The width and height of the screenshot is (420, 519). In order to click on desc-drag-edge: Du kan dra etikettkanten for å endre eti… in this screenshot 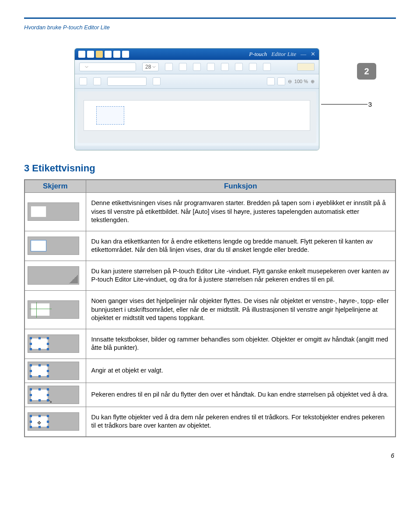, I will do `click(241, 246)`.